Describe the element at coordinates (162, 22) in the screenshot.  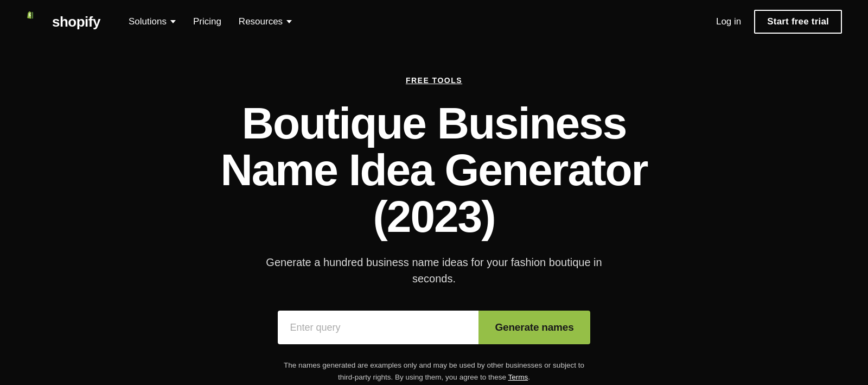
I see `nav-left: shopify Solutions Pricing Resources` at that location.